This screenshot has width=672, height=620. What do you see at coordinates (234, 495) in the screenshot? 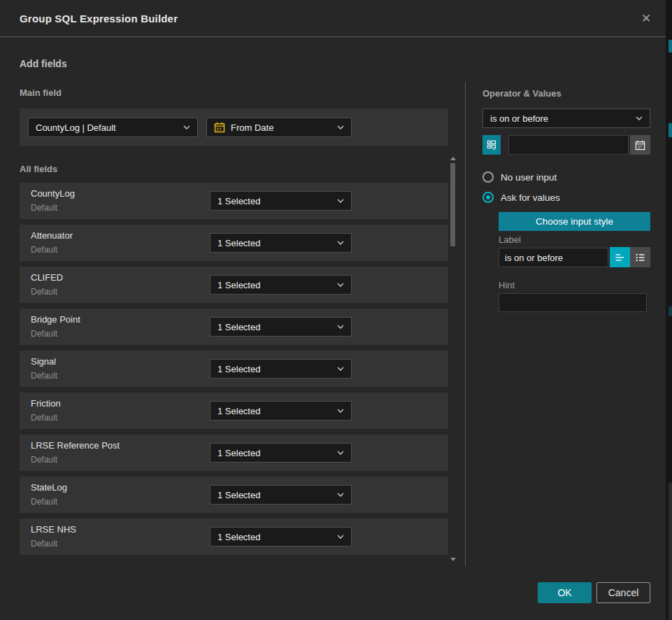
I see `field-row-statelog: StateLog Default 1 Selected` at bounding box center [234, 495].